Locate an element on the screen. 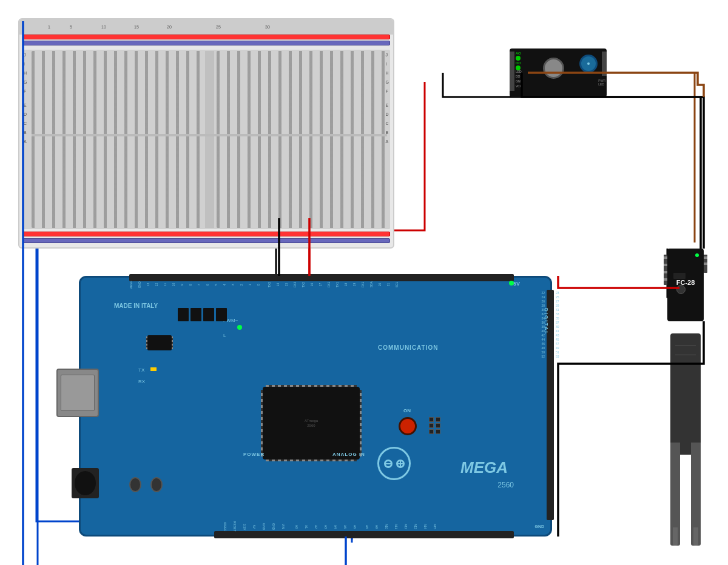 The height and width of the screenshot is (565, 728). arduino-model-label: 2560 is located at coordinates (506, 485).